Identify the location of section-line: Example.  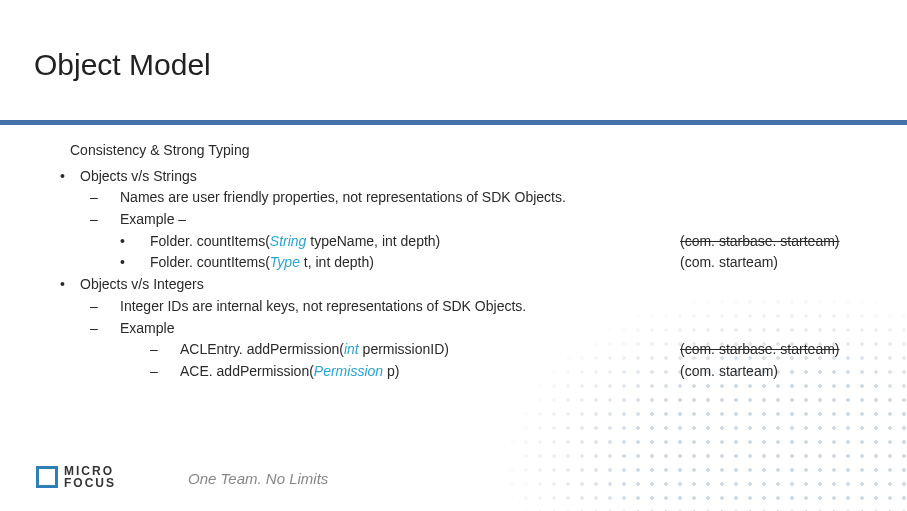
(500, 329).